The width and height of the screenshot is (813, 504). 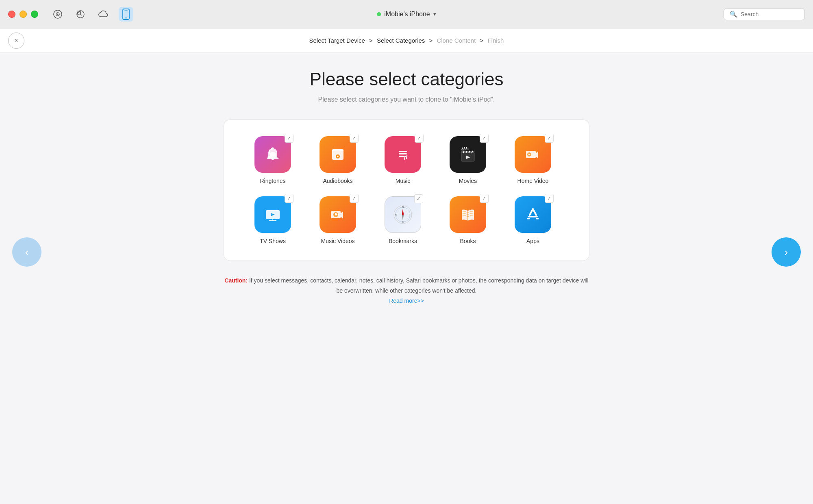 I want to click on books-check: ✓, so click(x=484, y=198).